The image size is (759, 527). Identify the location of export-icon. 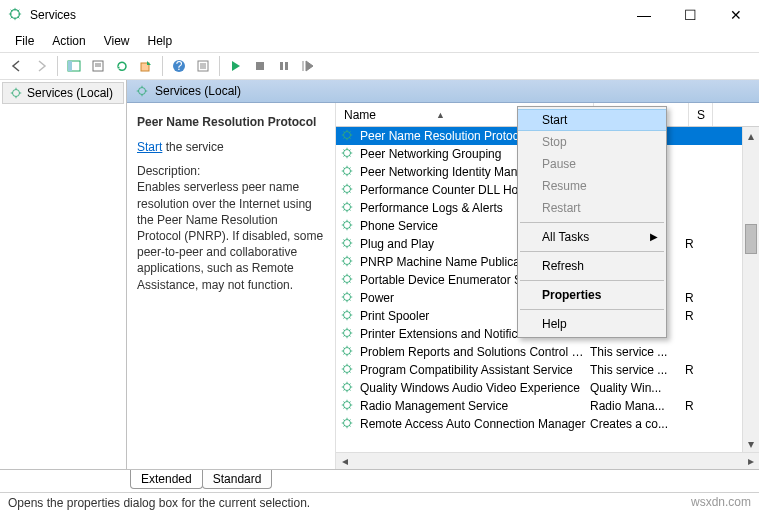
(146, 66).